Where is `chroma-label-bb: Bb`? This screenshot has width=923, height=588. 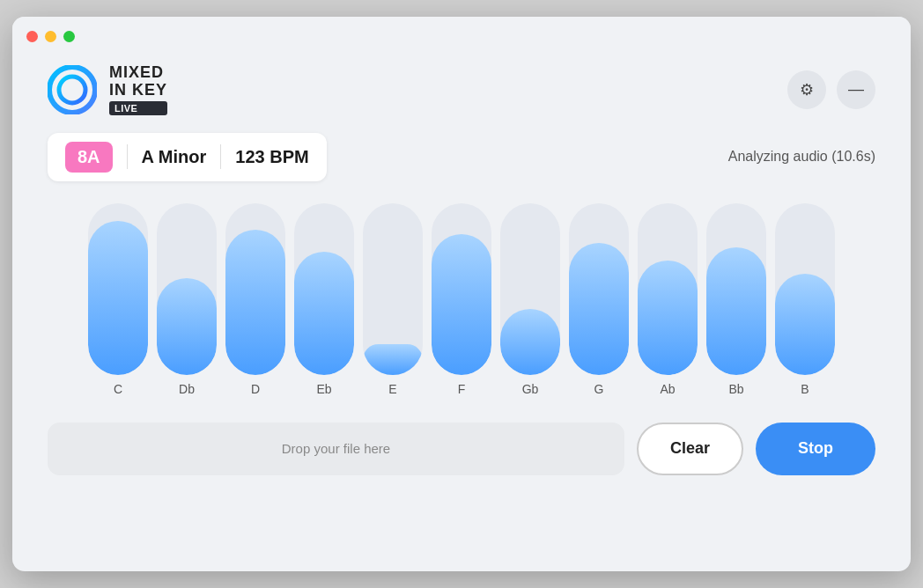 chroma-label-bb: Bb is located at coordinates (736, 389).